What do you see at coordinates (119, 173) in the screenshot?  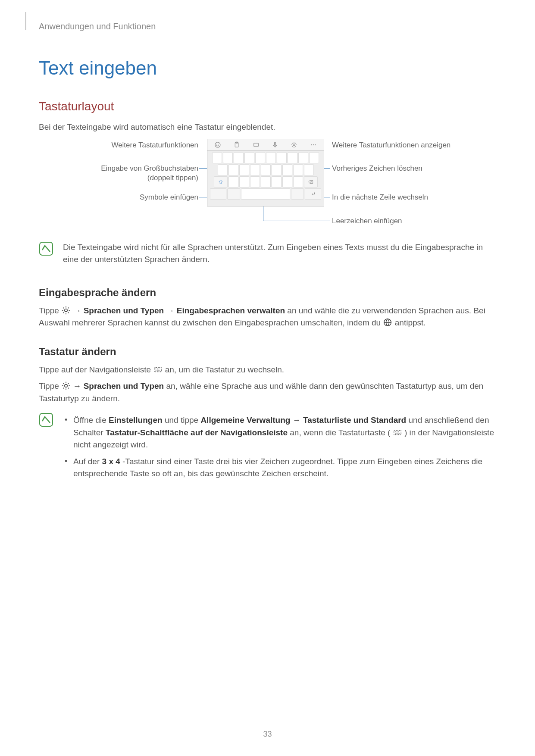 I see `label-caps: Eingabe von Großbuchstaben (doppelt tipp…` at bounding box center [119, 173].